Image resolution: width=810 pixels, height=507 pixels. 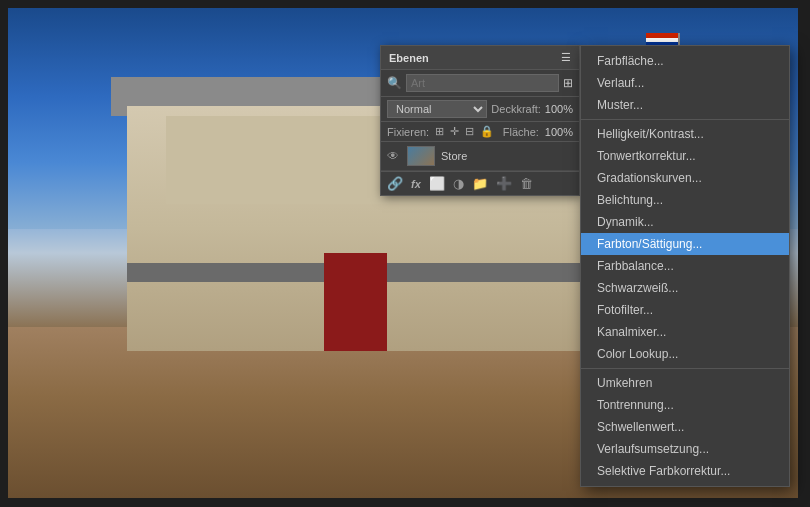 What do you see at coordinates (685, 222) in the screenshot?
I see `menu-item-dynamik: Dynamik...` at bounding box center [685, 222].